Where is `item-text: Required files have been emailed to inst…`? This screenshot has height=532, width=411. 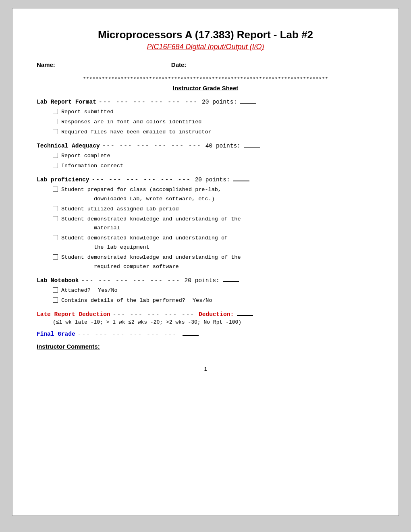
item-text: Required files have been emailed to inst… is located at coordinates (218, 132).